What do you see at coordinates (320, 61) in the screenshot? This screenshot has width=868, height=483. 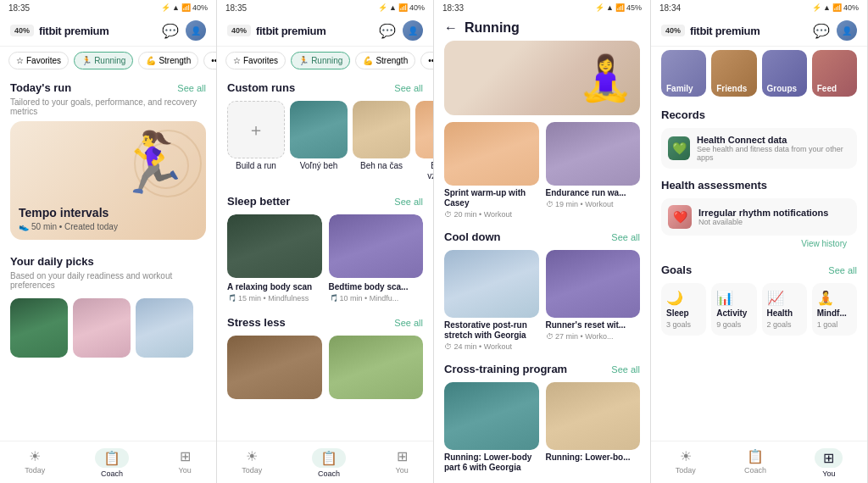 I see `chip-running-2: 🏃 Running` at bounding box center [320, 61].